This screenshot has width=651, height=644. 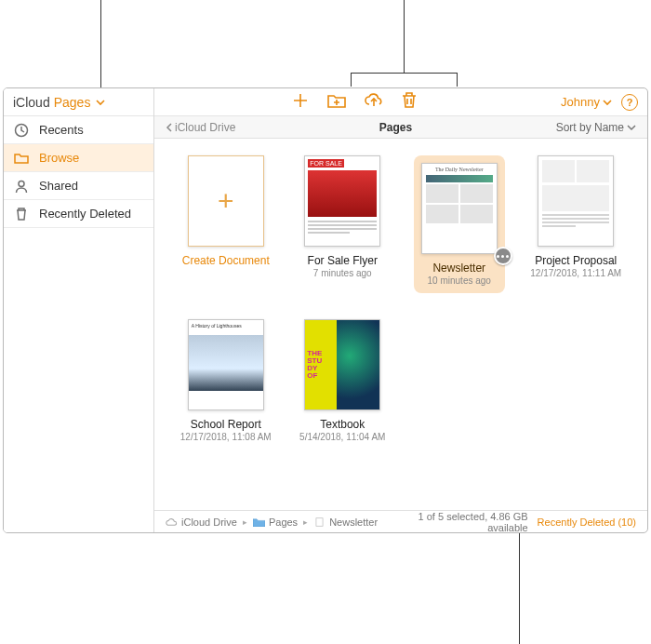 I want to click on chevron-left-icon, so click(x=169, y=127).